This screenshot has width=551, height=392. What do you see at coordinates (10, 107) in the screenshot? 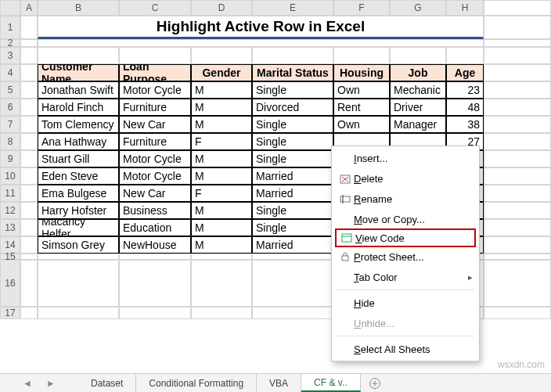
I see `row-6: 6` at bounding box center [10, 107].